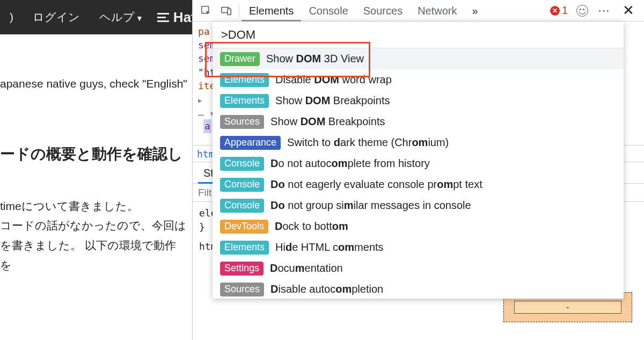 This screenshot has width=644, height=340. What do you see at coordinates (604, 11) in the screenshot?
I see `devtools-more-icon: ⋯` at bounding box center [604, 11].